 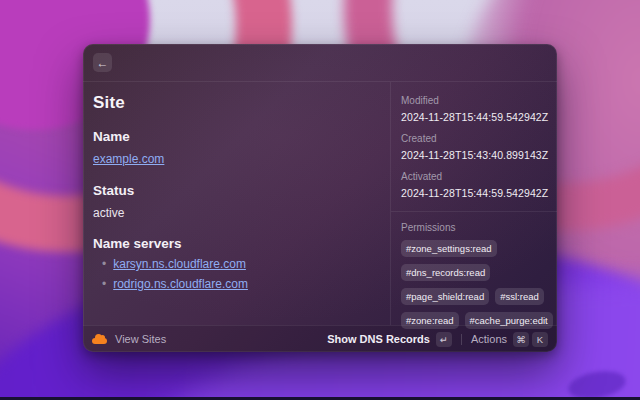 What do you see at coordinates (140, 339) in the screenshot?
I see `extension-name: View Sites` at bounding box center [140, 339].